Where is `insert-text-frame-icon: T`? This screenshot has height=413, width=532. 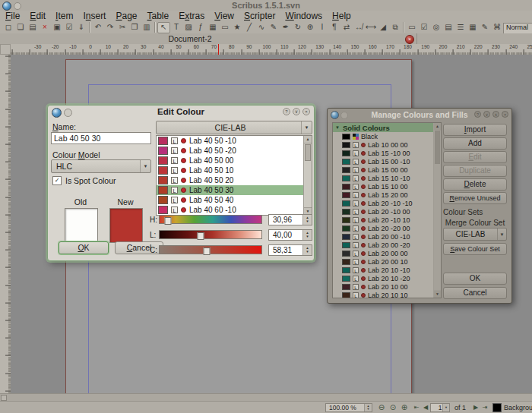 insert-text-frame-icon: T is located at coordinates (176, 27).